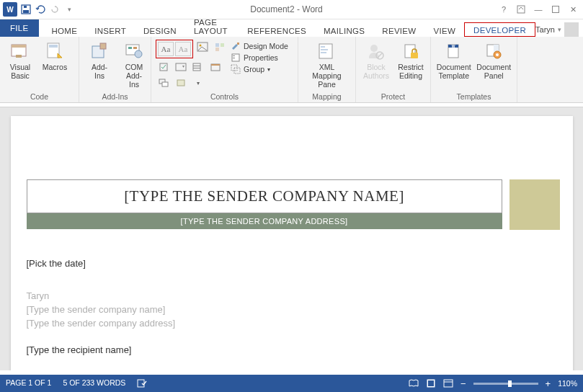 Image resolution: width=583 pixels, height=392 pixels. What do you see at coordinates (198, 83) in the screenshot?
I see `legacy-dropdown-icon: ▾` at bounding box center [198, 83].